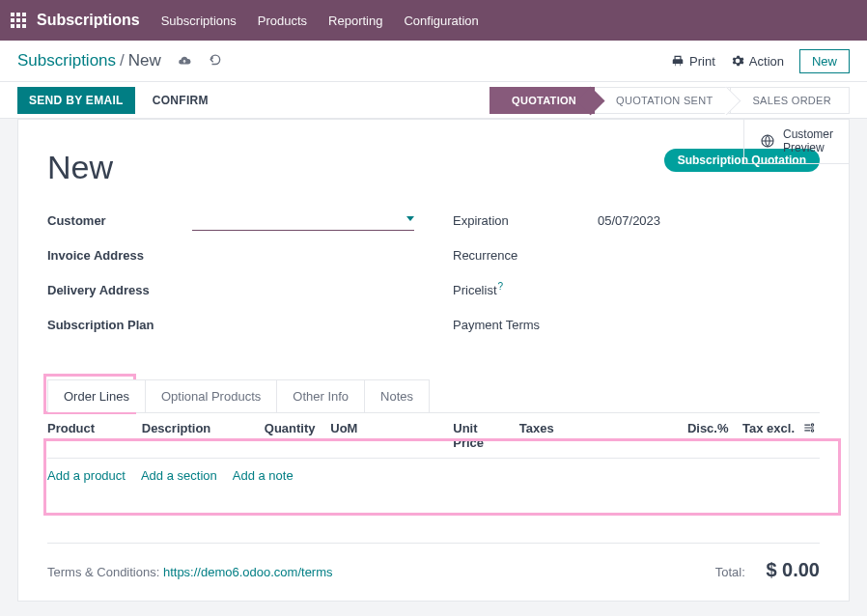  I want to click on payment-terms-label: Payment Terms, so click(525, 324).